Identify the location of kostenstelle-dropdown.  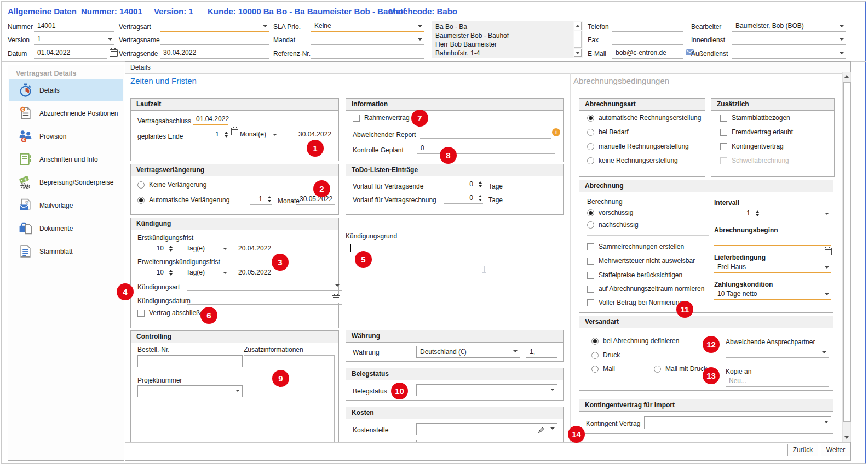
(487, 429).